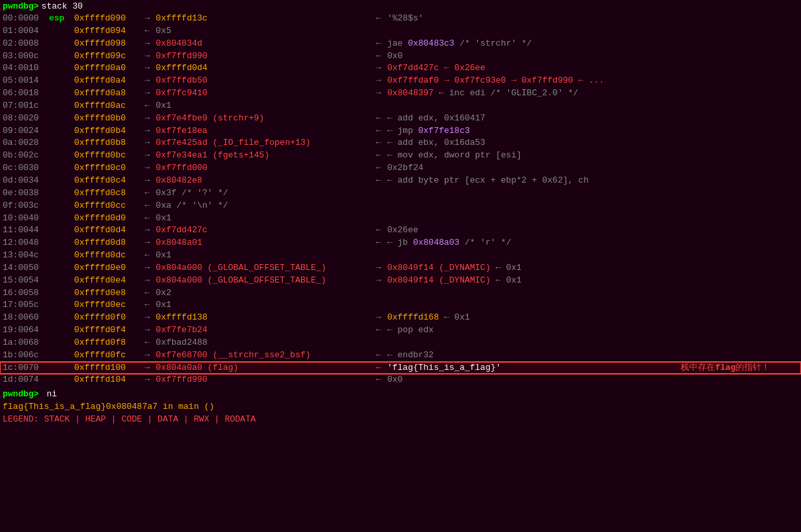  I want to click on row-rest: 0x2bf24, so click(524, 168).